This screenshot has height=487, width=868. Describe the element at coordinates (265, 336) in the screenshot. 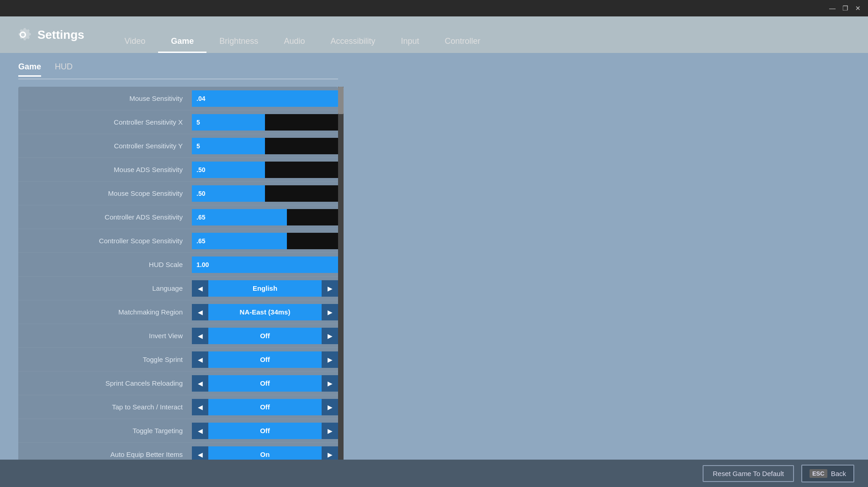

I see `invert-view-select: ◀ Off ▶` at that location.